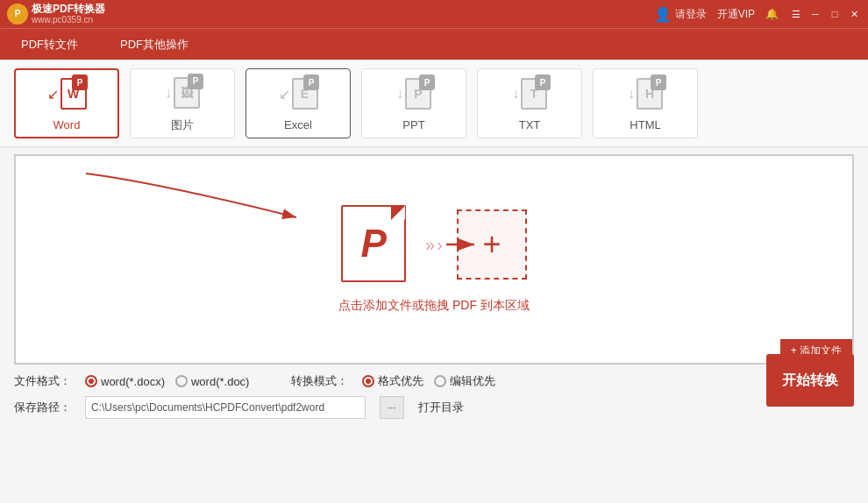 The image size is (868, 503). What do you see at coordinates (663, 14) in the screenshot?
I see `user-icon: 👤` at bounding box center [663, 14].